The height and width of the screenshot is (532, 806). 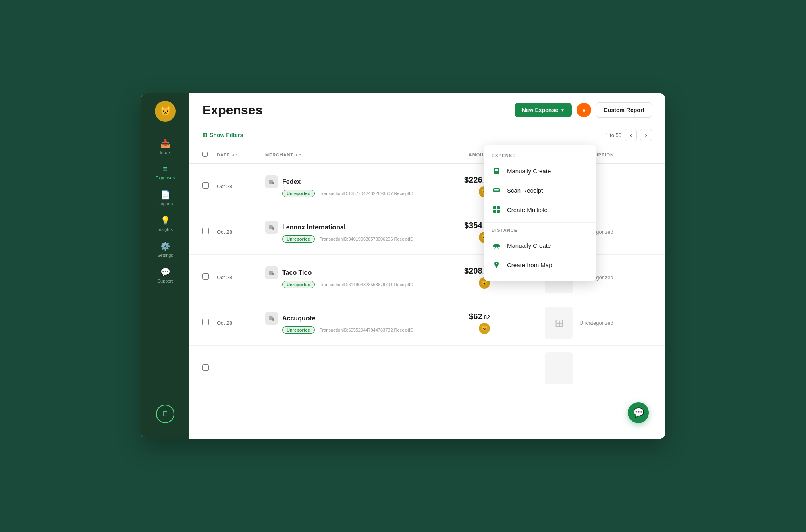 What do you see at coordinates (496, 265) in the screenshot?
I see `pin-icon` at bounding box center [496, 265].